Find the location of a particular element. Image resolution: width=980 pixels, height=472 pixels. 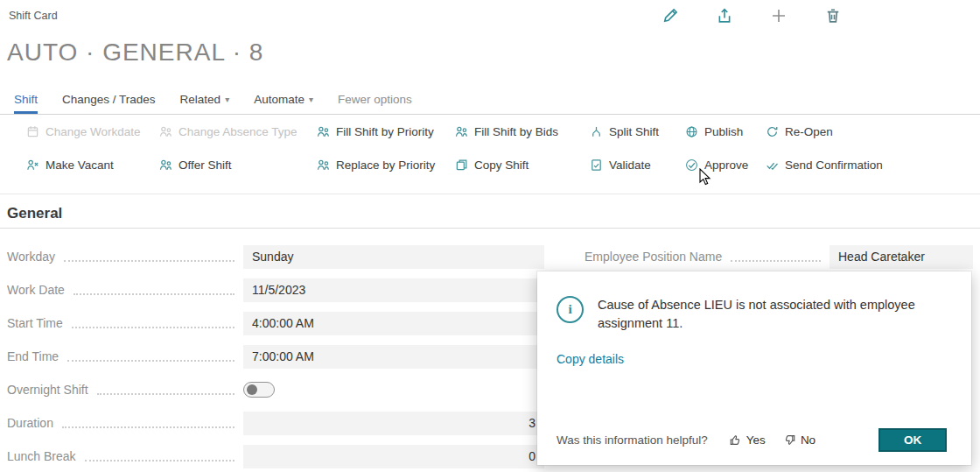

globe-icon is located at coordinates (691, 131).